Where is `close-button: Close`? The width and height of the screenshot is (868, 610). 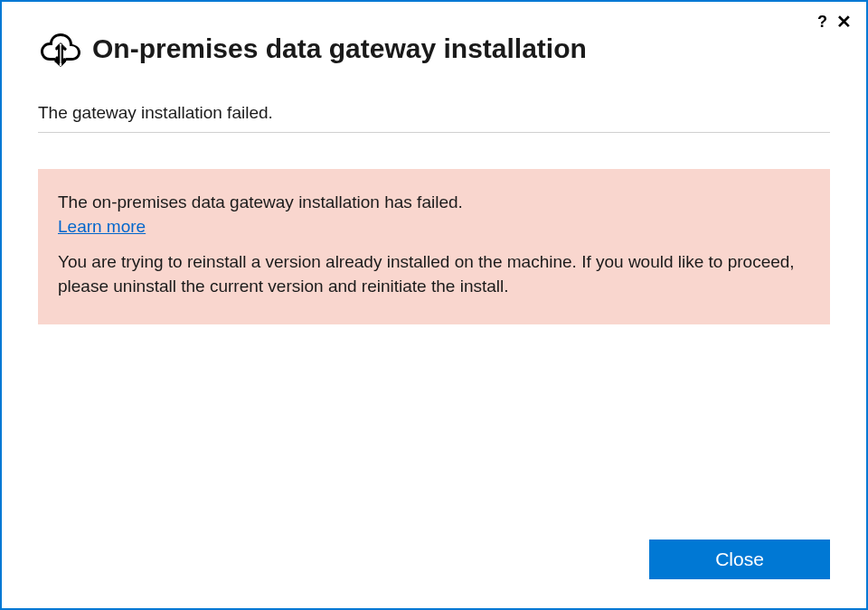
close-button: Close is located at coordinates (740, 559).